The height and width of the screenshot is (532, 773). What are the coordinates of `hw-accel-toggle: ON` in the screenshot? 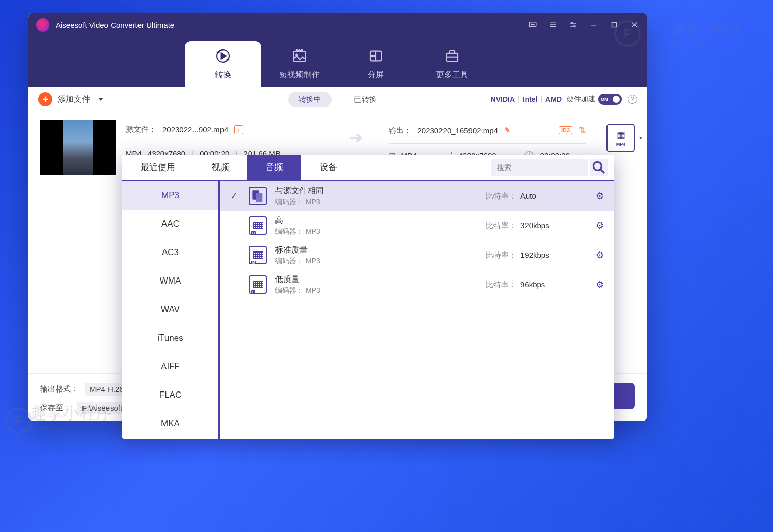 It's located at (610, 99).